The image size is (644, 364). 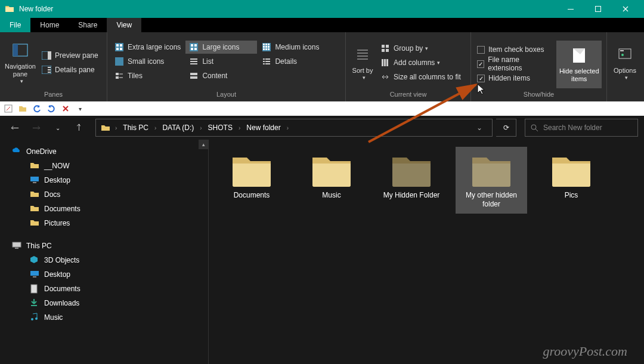 I want to click on delete-icon, so click(x=66, y=109).